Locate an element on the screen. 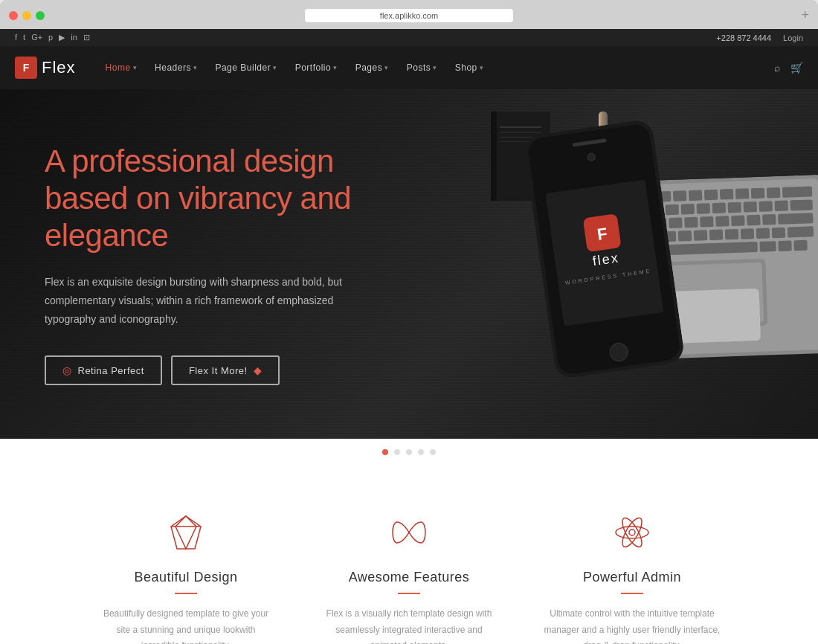 This screenshot has height=644, width=818. infinity-icon is located at coordinates (409, 532).